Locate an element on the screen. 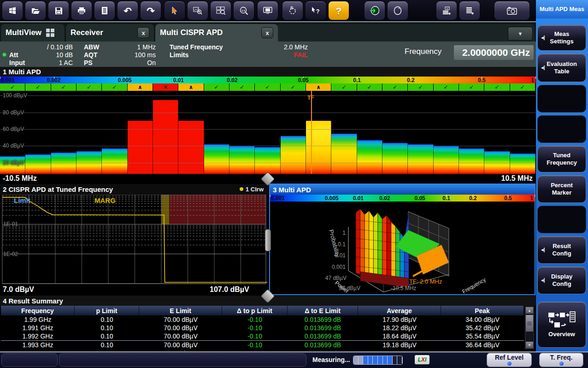 This screenshot has height=368, width=588. softkey-evaluation-table: Evaluation Table◂| is located at coordinates (562, 68).